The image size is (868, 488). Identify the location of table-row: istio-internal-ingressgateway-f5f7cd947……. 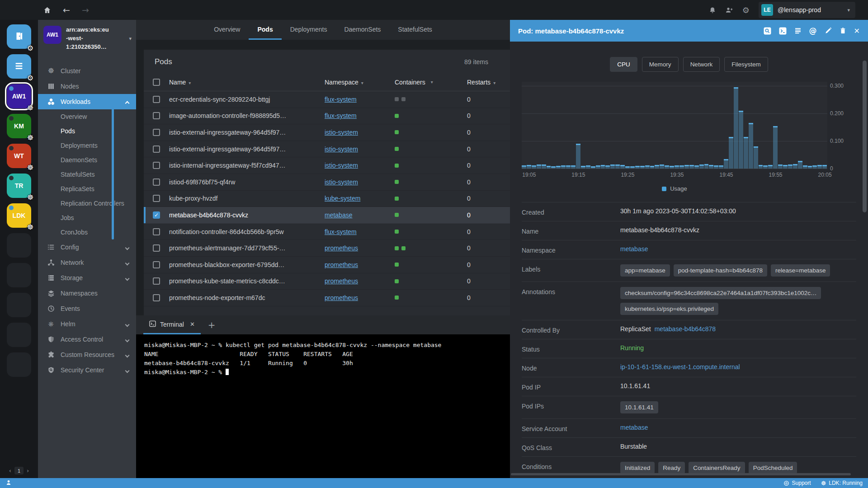
(327, 165).